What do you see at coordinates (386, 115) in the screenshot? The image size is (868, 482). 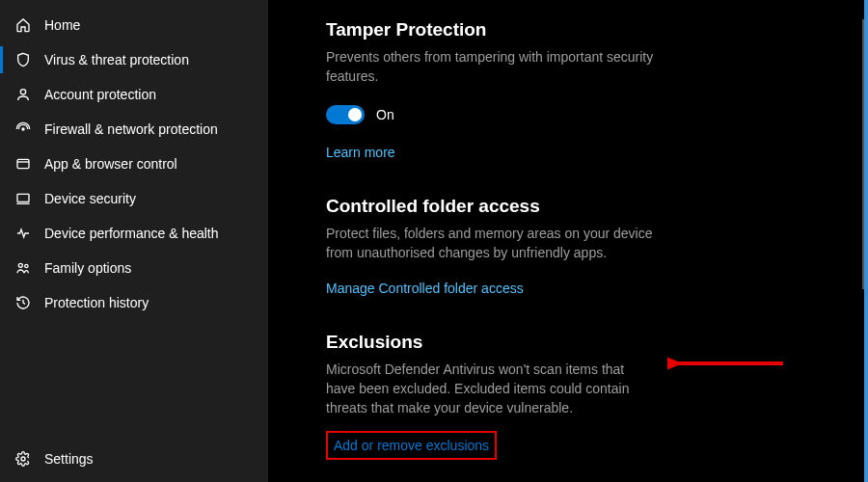 I see `tamper-toggle-label: On` at bounding box center [386, 115].